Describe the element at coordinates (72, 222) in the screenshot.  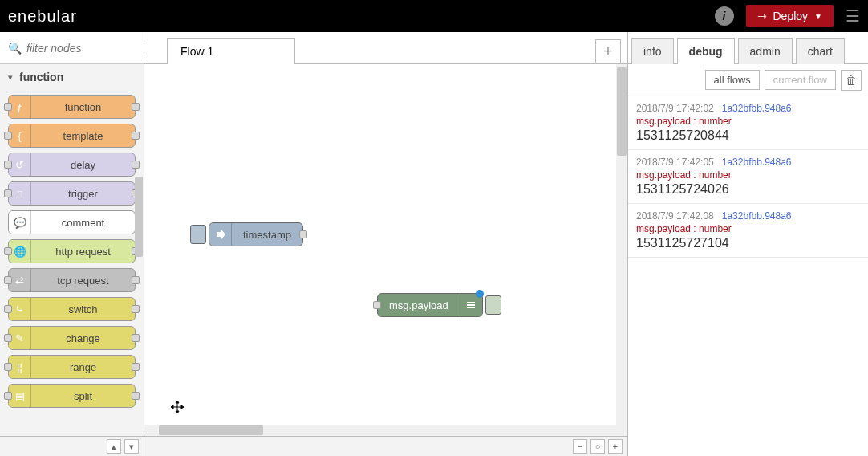
I see `palette-node-comment: 💬comment` at that location.